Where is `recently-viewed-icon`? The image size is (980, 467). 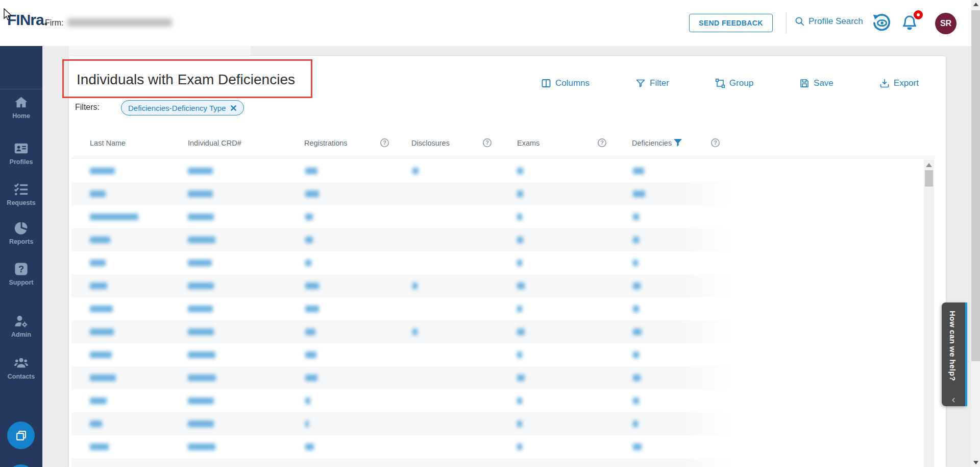
recently-viewed-icon is located at coordinates (881, 23).